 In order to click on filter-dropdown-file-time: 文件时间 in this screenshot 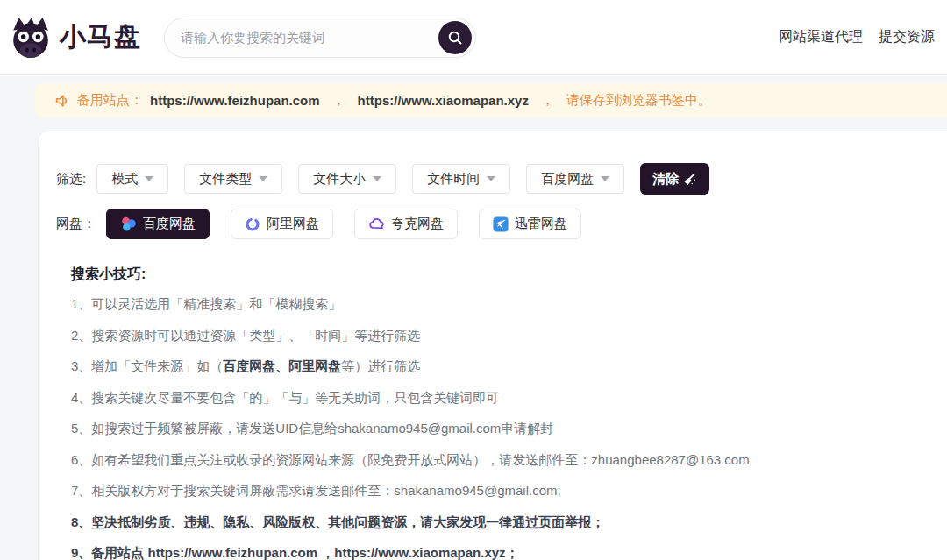, I will do `click(461, 179)`.